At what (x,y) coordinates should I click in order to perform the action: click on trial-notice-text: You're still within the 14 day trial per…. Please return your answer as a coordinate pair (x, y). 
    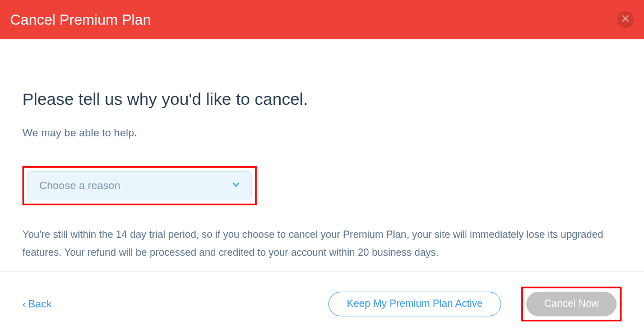
    Looking at the image, I should click on (322, 243).